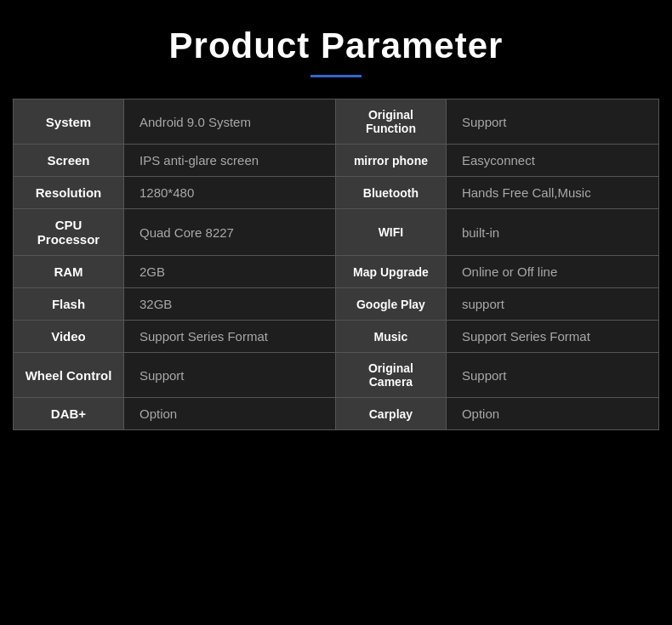 Image resolution: width=672 pixels, height=625 pixels. What do you see at coordinates (552, 376) in the screenshot?
I see `right-value-7: Support` at bounding box center [552, 376].